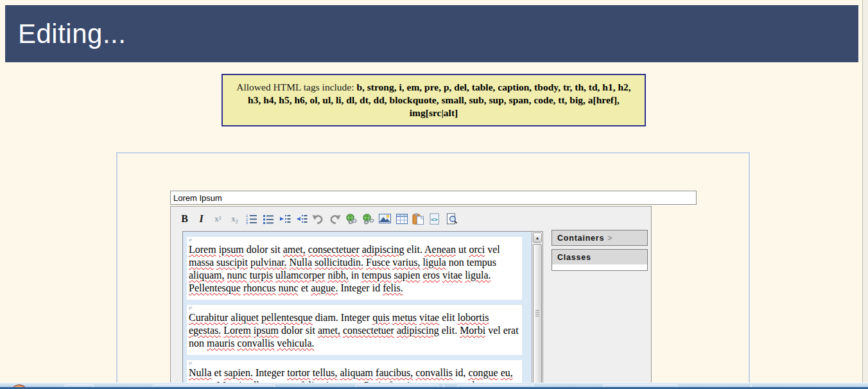  I want to click on preview-button, so click(452, 218).